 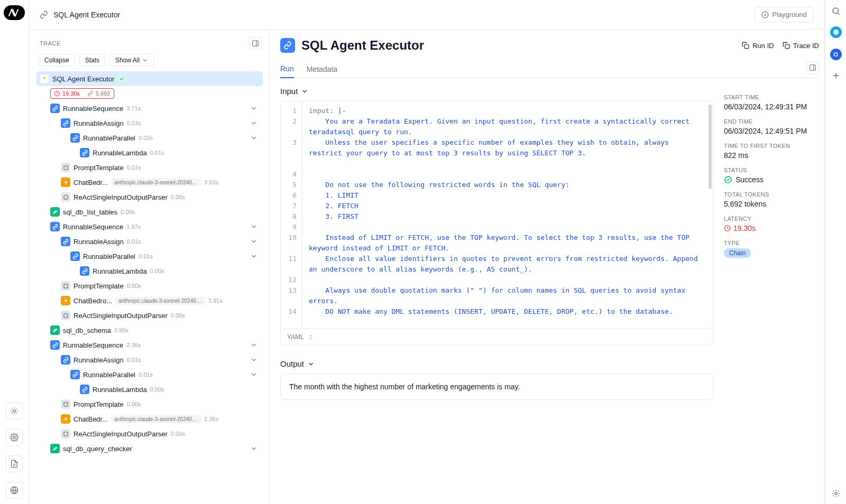 What do you see at coordinates (212, 419) in the screenshot?
I see `node-time: 2.36s` at bounding box center [212, 419].